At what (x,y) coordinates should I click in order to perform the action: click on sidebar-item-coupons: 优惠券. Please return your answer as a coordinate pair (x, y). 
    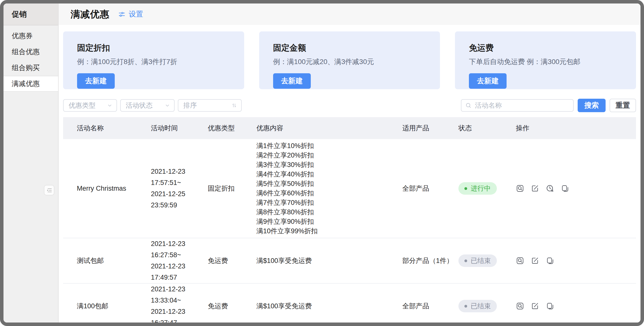
    Looking at the image, I should click on (31, 36).